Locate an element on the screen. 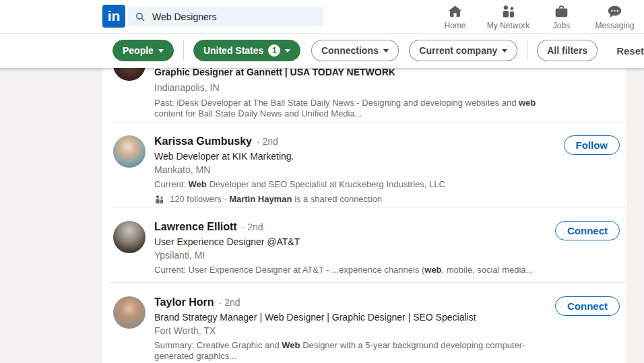 The image size is (644, 363). my-network-icon is located at coordinates (508, 12).